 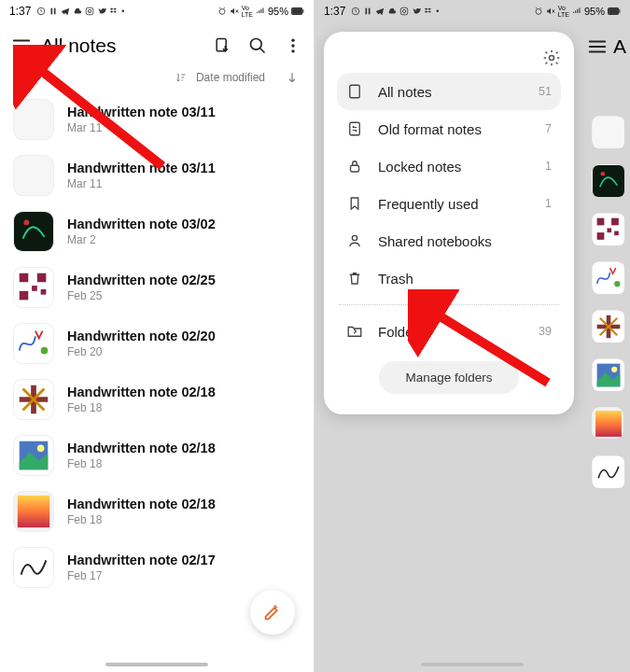 I want to click on status-battery-text-r: 95%, so click(x=595, y=11).